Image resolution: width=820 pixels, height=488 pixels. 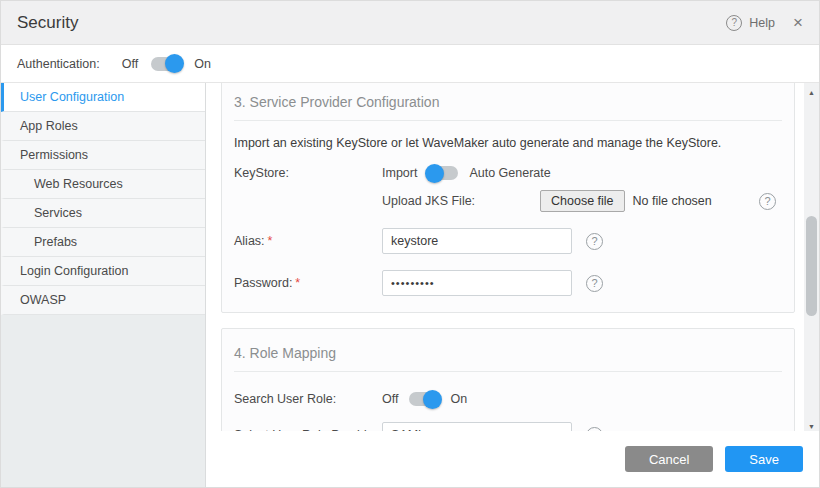 What do you see at coordinates (103, 184) in the screenshot?
I see `sidebar-item-web-resources: Web Resources` at bounding box center [103, 184].